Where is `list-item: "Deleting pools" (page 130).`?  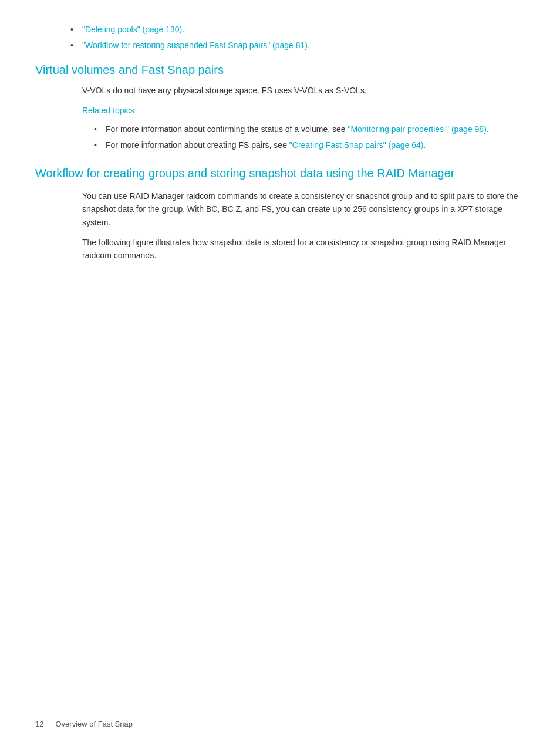 list-item: "Deleting pools" (page 130). is located at coordinates (298, 29).